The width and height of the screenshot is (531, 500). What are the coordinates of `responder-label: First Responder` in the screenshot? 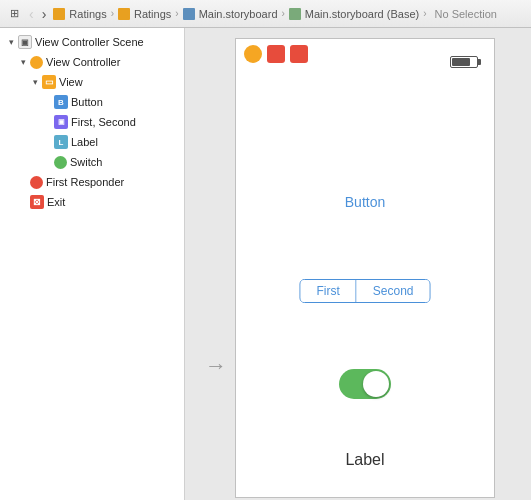 It's located at (85, 182).